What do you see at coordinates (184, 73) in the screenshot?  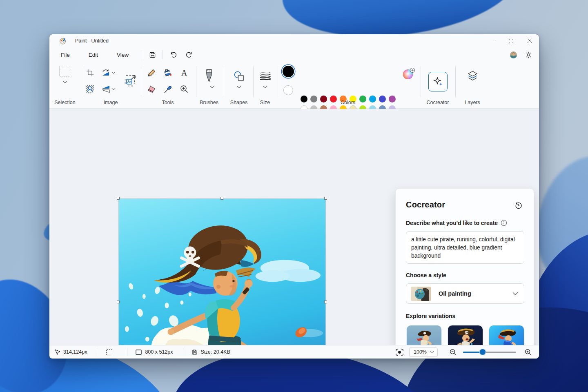 I see `text-tool-button: A` at bounding box center [184, 73].